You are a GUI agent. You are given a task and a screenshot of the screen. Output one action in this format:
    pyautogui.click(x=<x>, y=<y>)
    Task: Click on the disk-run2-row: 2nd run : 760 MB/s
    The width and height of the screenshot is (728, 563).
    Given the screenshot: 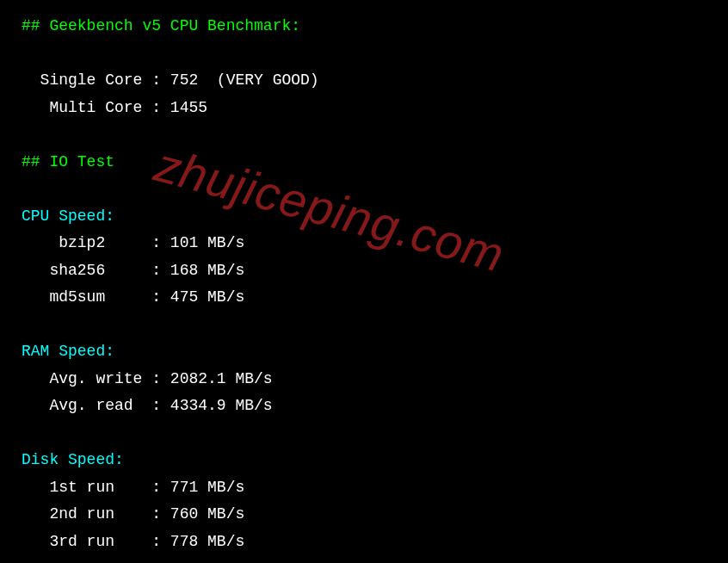 What is the action you would take?
    pyautogui.click(x=364, y=515)
    